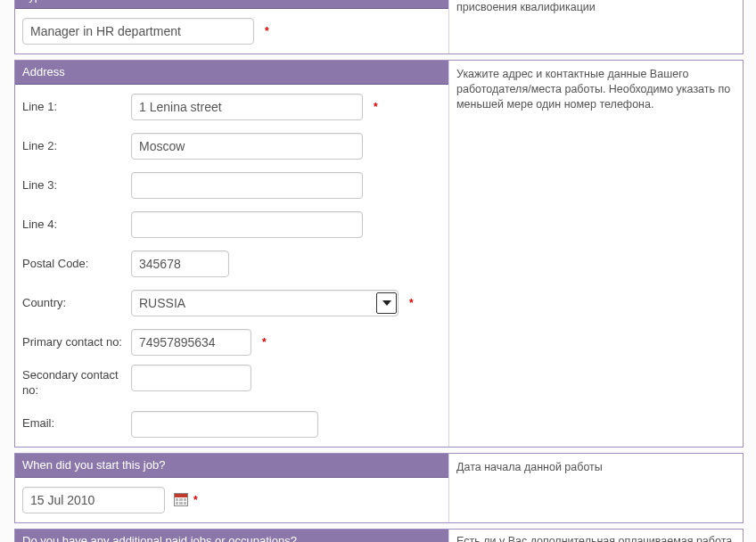 The width and height of the screenshot is (756, 542). What do you see at coordinates (77, 107) in the screenshot?
I see `label-line1: Line 1:` at bounding box center [77, 107].